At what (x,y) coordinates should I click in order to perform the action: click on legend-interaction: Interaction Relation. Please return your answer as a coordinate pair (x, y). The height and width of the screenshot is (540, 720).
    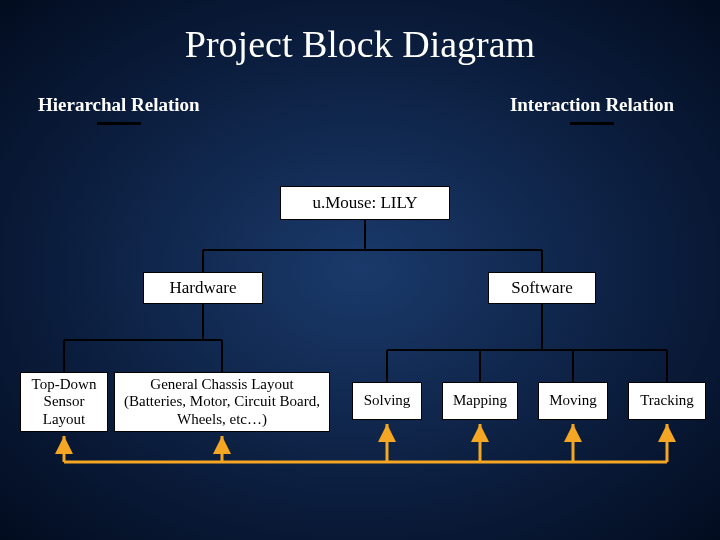
    Looking at the image, I should click on (592, 110).